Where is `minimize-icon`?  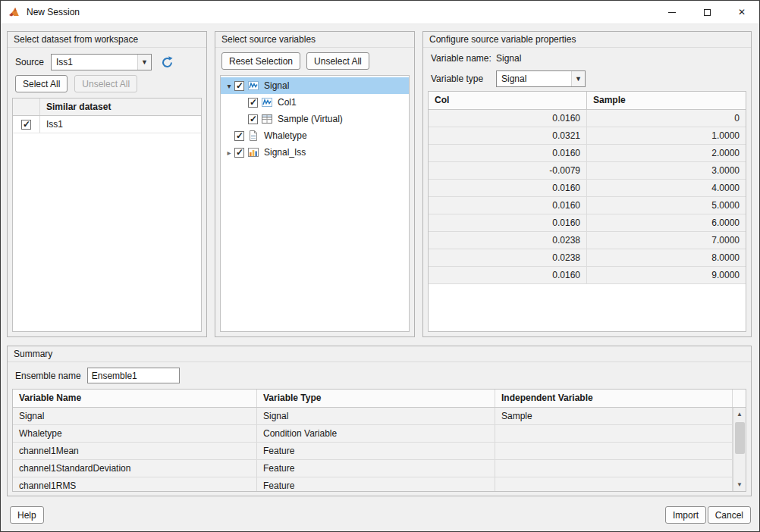 minimize-icon is located at coordinates (672, 12).